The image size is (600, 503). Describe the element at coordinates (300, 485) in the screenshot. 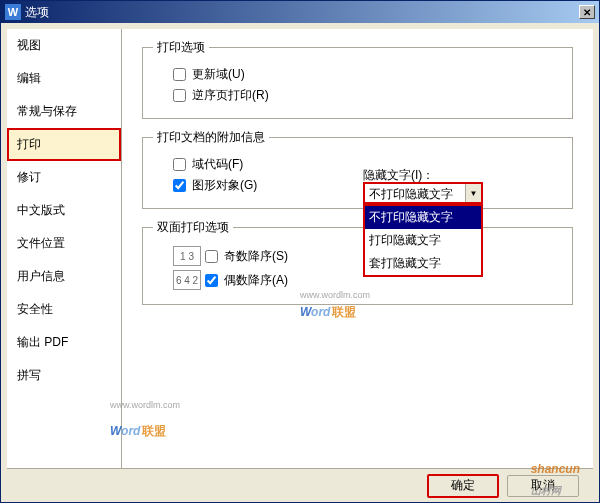

I see `button-bar: 确定 取消` at that location.